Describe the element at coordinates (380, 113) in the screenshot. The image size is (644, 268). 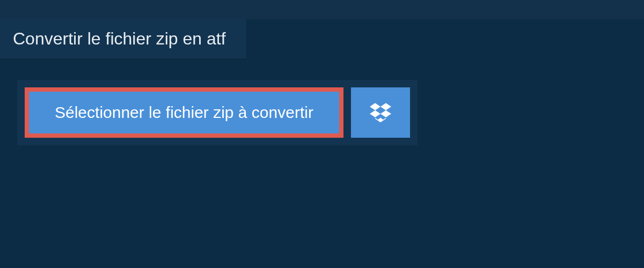
I see `dropbox-icon` at that location.